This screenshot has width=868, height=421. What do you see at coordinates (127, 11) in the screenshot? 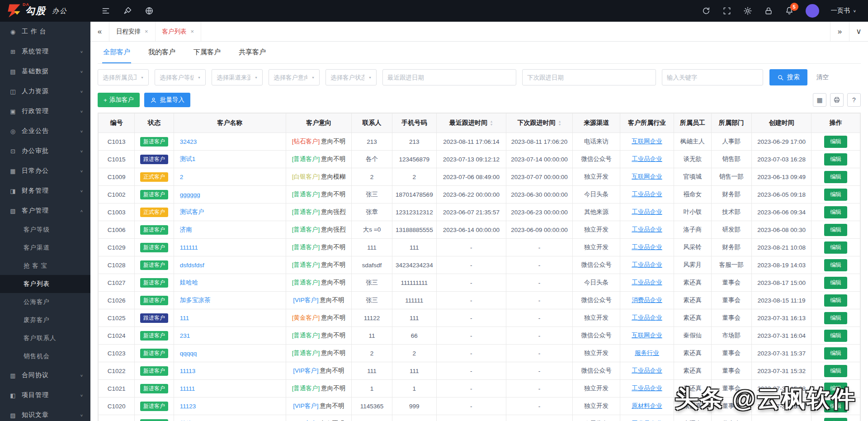
I see `clear-cache-brush-icon` at bounding box center [127, 11].